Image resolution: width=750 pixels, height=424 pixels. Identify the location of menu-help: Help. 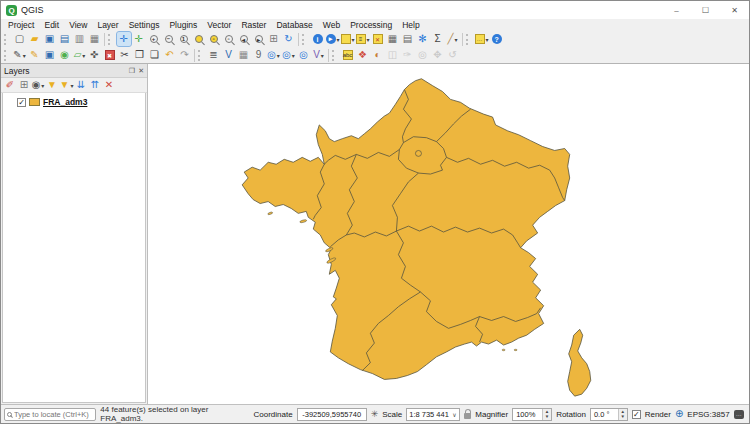
(410, 25).